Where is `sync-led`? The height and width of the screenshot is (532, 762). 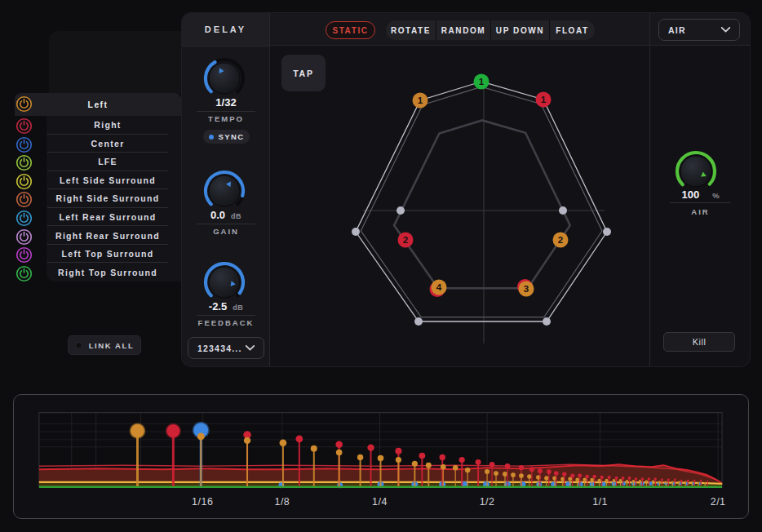
sync-led is located at coordinates (211, 137).